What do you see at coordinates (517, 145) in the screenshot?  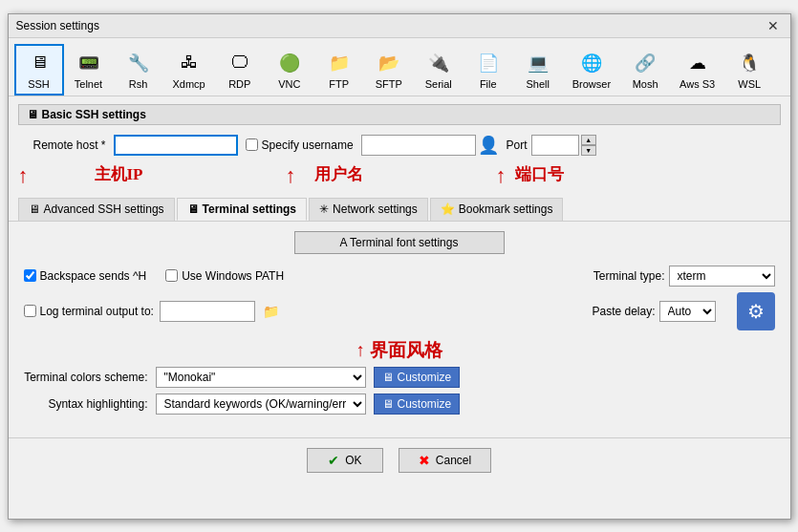 I see `port-label: Port` at bounding box center [517, 145].